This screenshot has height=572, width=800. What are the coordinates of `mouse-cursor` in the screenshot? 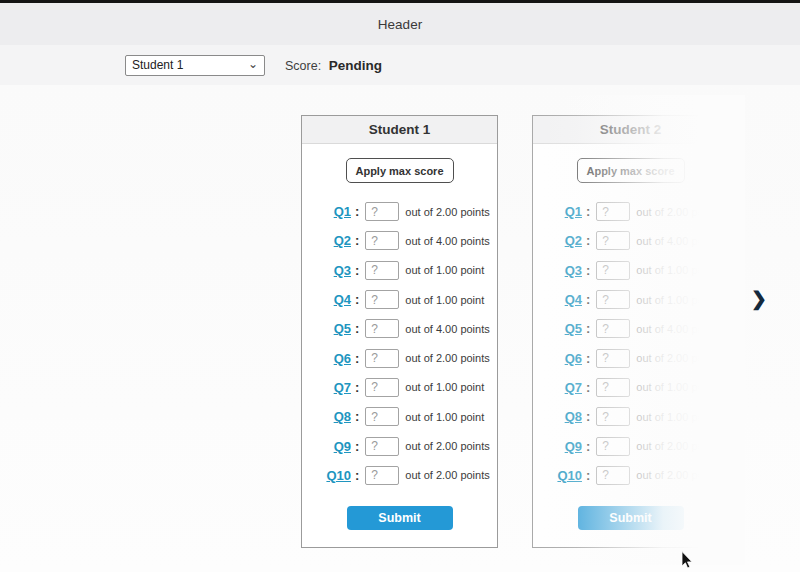 It's located at (687, 560).